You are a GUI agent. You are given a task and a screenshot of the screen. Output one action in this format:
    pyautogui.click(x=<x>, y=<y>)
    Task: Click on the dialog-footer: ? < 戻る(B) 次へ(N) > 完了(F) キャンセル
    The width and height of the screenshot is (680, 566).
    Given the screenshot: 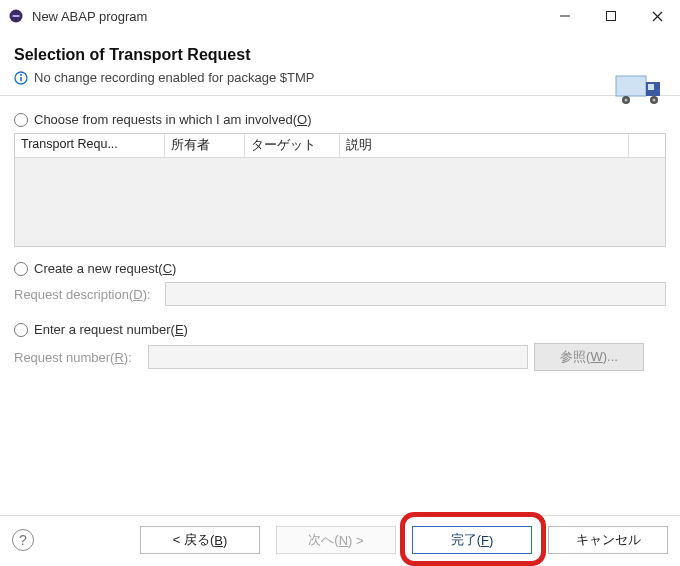 What is the action you would take?
    pyautogui.click(x=340, y=540)
    